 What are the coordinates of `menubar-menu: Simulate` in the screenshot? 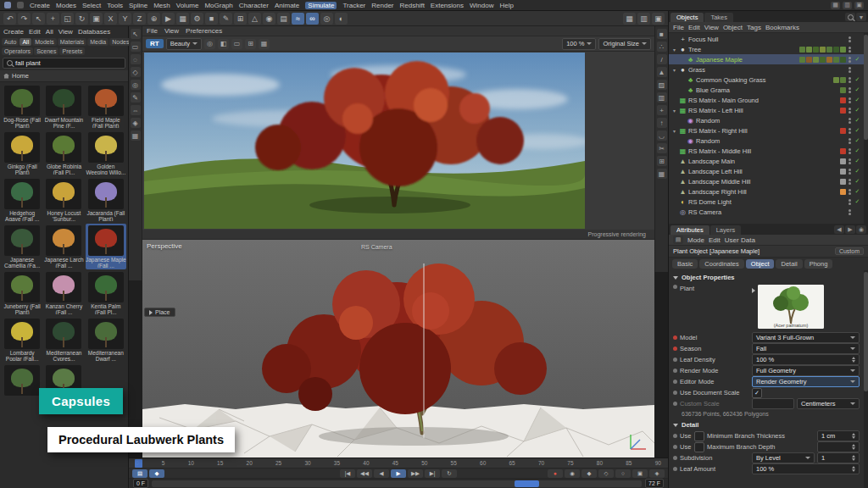 It's located at (320, 5).